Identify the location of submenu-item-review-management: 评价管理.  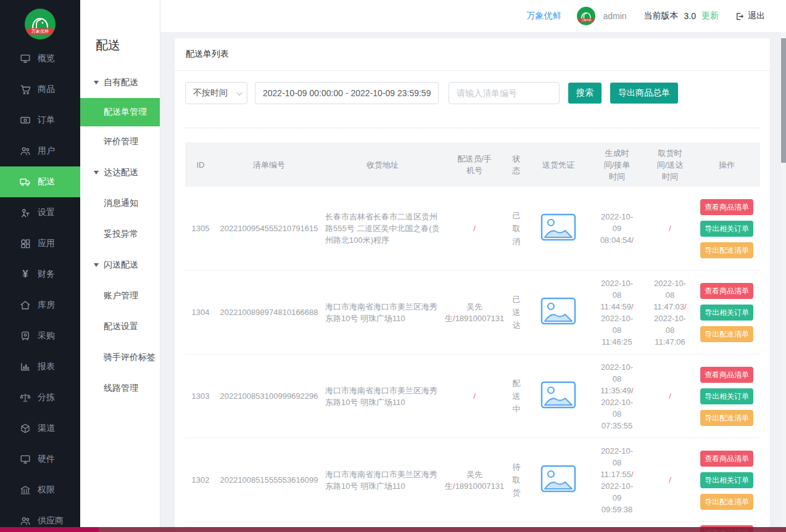
(120, 142).